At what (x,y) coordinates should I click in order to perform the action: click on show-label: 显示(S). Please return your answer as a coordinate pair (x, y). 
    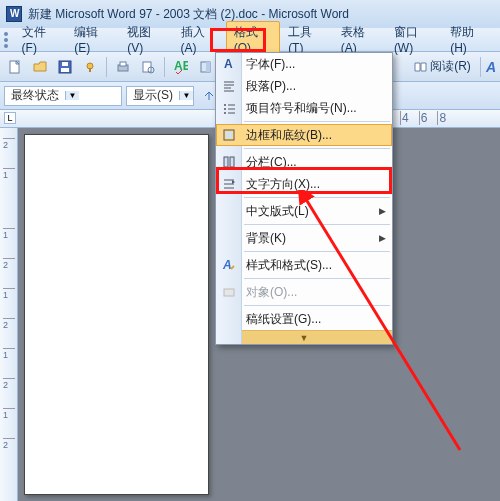
    Looking at the image, I should click on (153, 96).